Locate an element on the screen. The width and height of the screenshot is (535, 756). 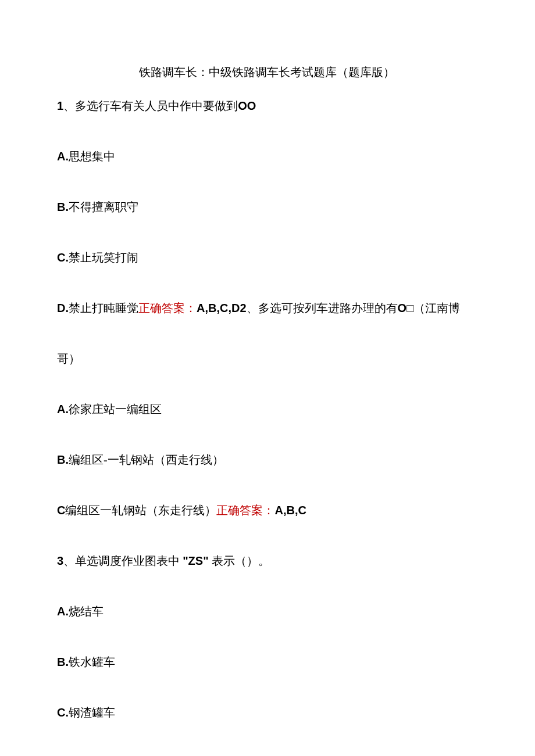
q2-option-b: B.编组区-一轧钢站（西走行线） is located at coordinates (267, 460).